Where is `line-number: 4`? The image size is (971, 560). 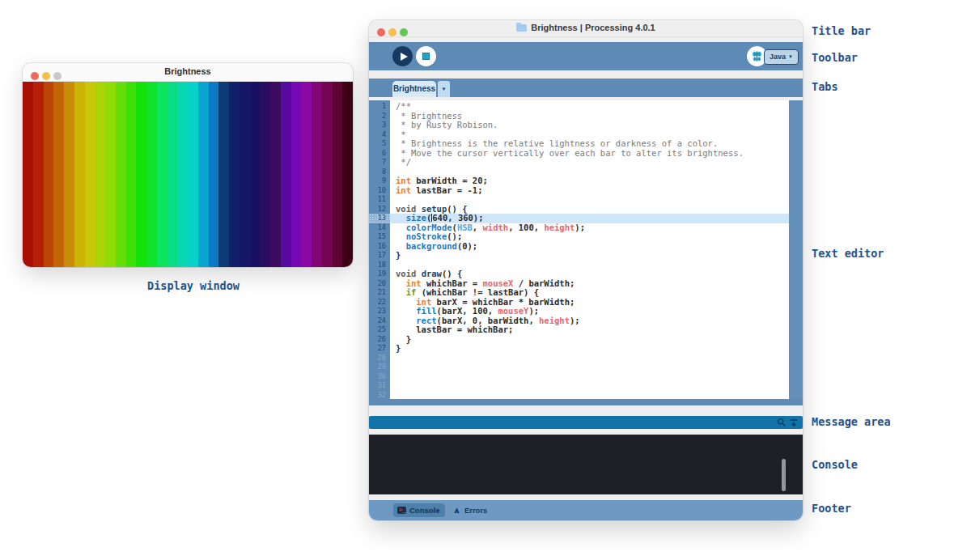 line-number: 4 is located at coordinates (379, 135).